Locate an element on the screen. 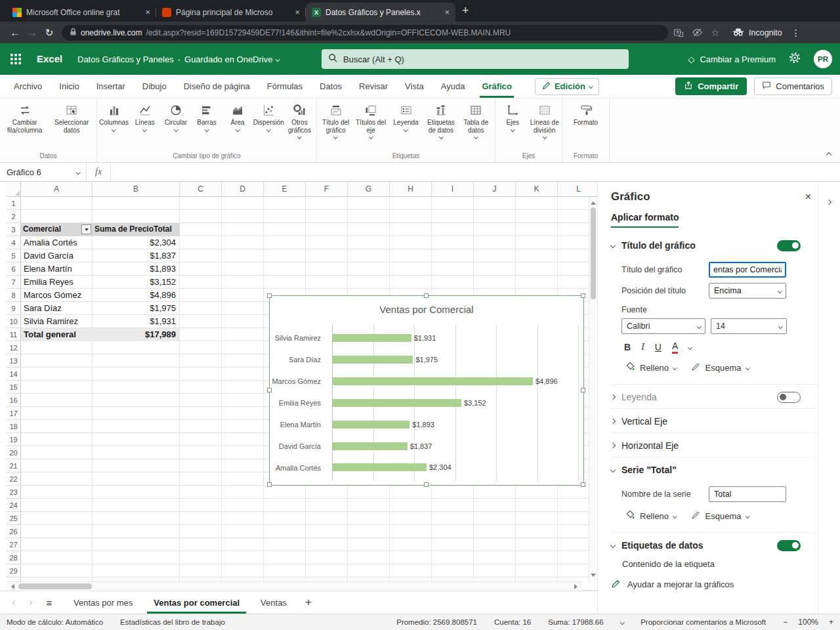  reload-icon: ↻ is located at coordinates (49, 33).